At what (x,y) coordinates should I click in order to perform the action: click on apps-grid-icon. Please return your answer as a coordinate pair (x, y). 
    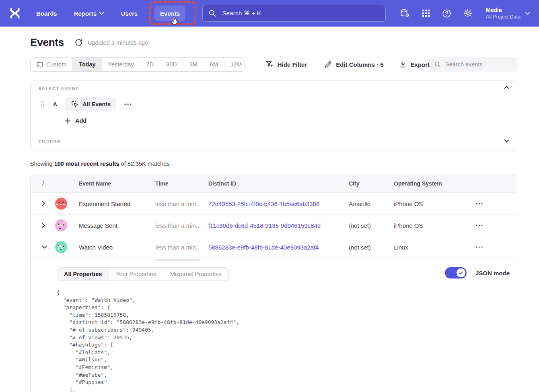
    Looking at the image, I should click on (426, 13).